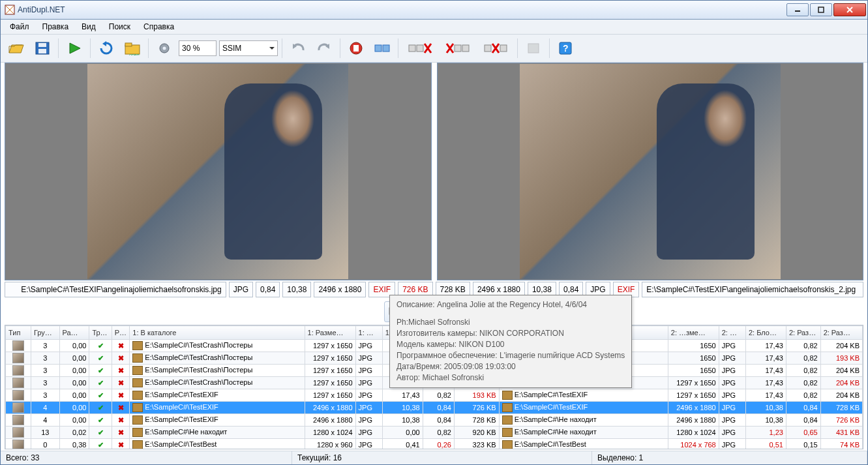 This screenshot has width=868, height=465. Describe the element at coordinates (74, 333) in the screenshot. I see `column-header: Ра…` at that location.